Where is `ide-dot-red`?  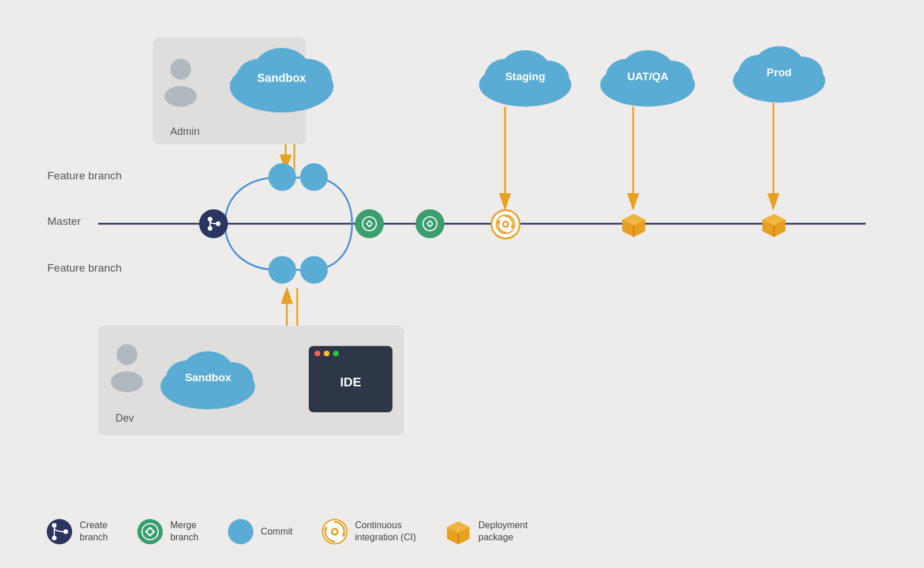 ide-dot-red is located at coordinates (317, 353).